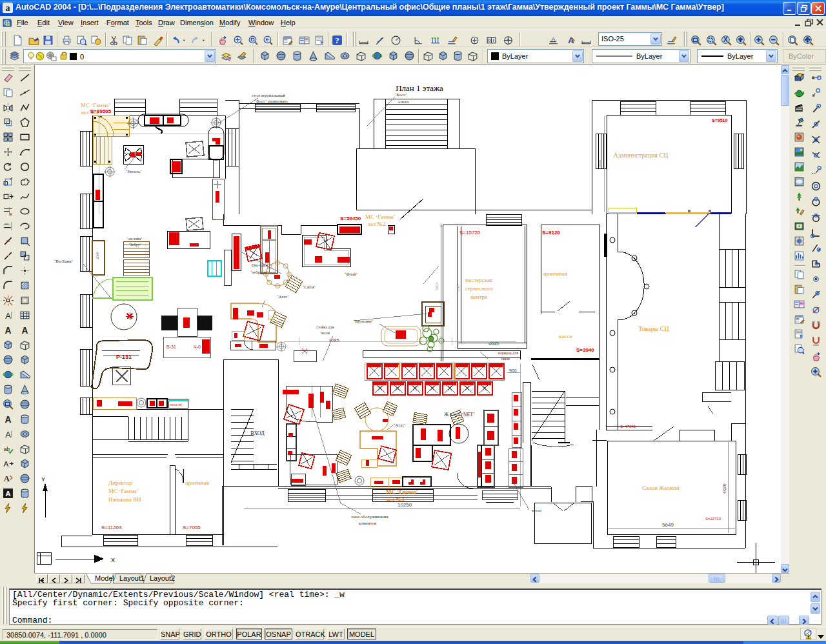 The width and height of the screenshot is (826, 644). Describe the element at coordinates (363, 321) in the screenshot. I see `svg-text: ‘Бруклин’` at that location.